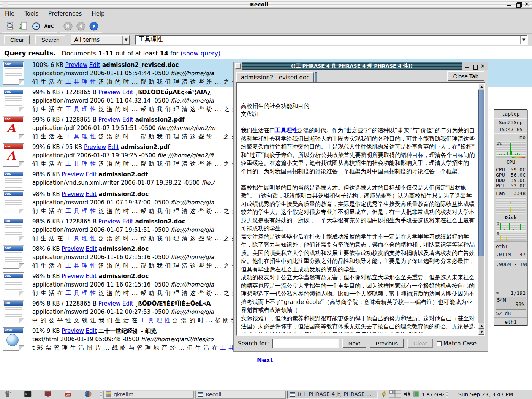  I want to click on lock-screen-icon, so click(48, 394).